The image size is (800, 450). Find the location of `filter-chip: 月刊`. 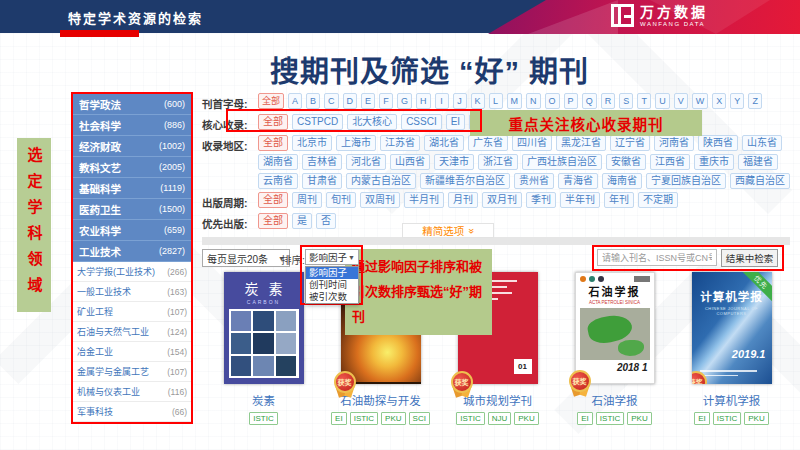

filter-chip: 月刊 is located at coordinates (463, 200).